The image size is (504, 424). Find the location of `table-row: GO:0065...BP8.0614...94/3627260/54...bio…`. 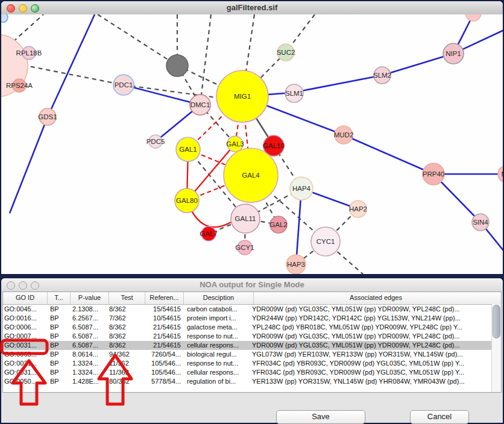

table-row: GO:0065...BP8.0614...94/3627260/54...bio… is located at coordinates (252, 354).